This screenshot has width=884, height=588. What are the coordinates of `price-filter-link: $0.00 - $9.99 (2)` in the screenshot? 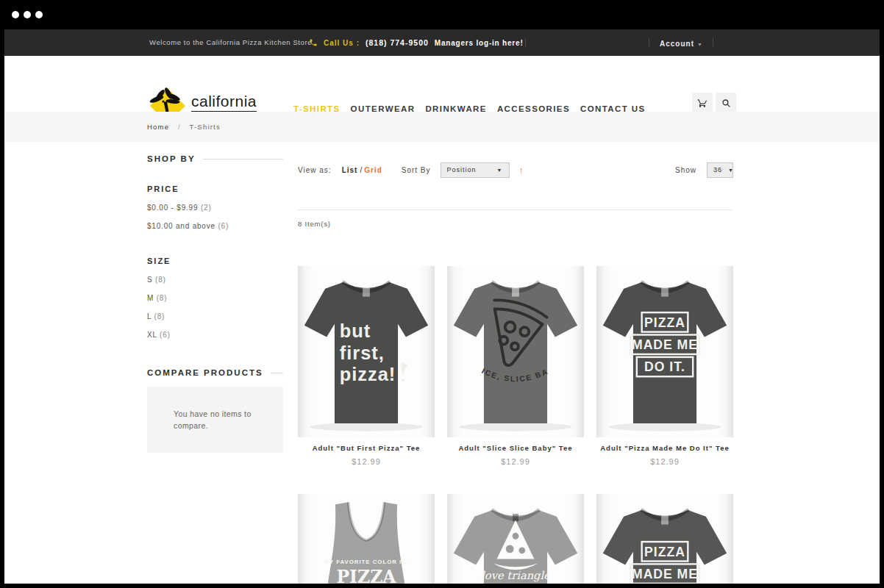 It's located at (215, 207).